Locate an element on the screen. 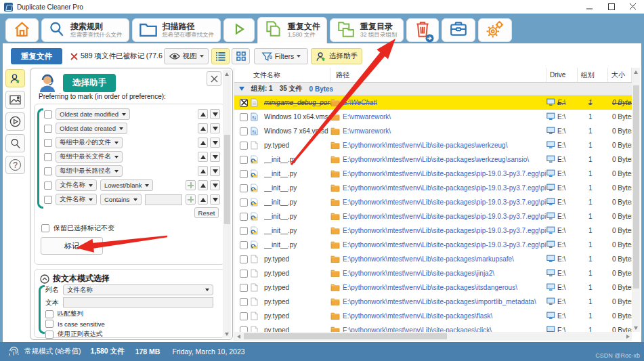 The image size is (644, 361). tab-duplicate-folders: 重复目录 32 组目录组别 is located at coordinates (367, 30).